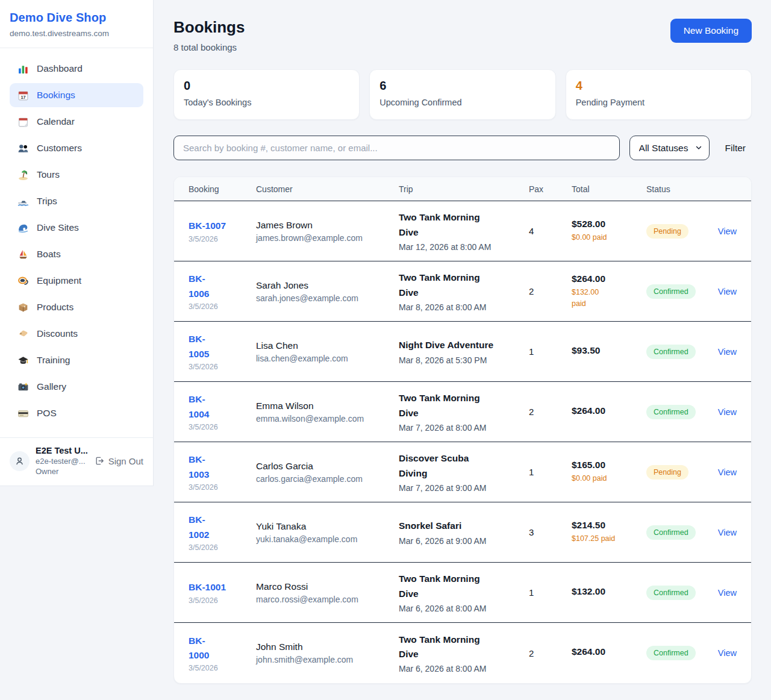 This screenshot has height=700, width=771. Describe the element at coordinates (76, 307) in the screenshot. I see `sidebar-item-products: Products` at that location.